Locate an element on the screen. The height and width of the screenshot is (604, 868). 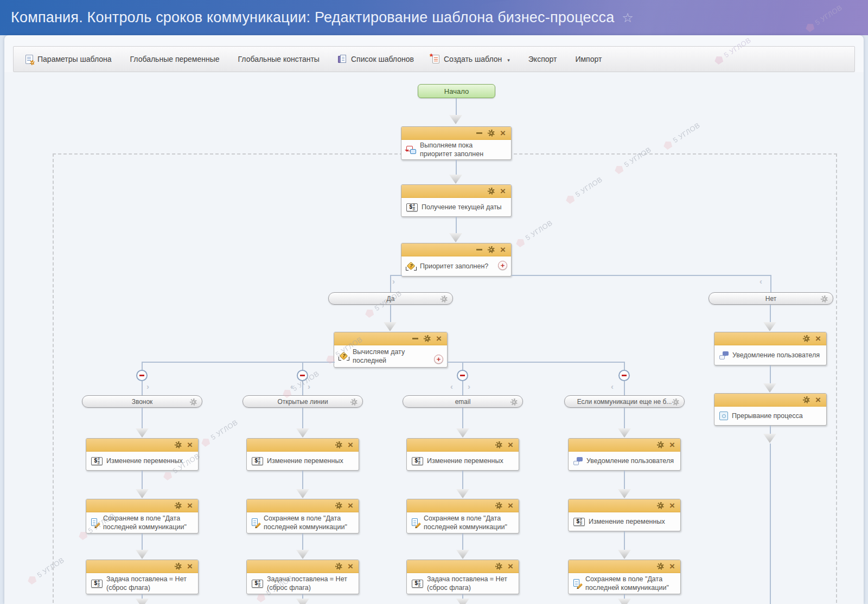
toolbar-label: Глобальные переменные is located at coordinates (175, 59).